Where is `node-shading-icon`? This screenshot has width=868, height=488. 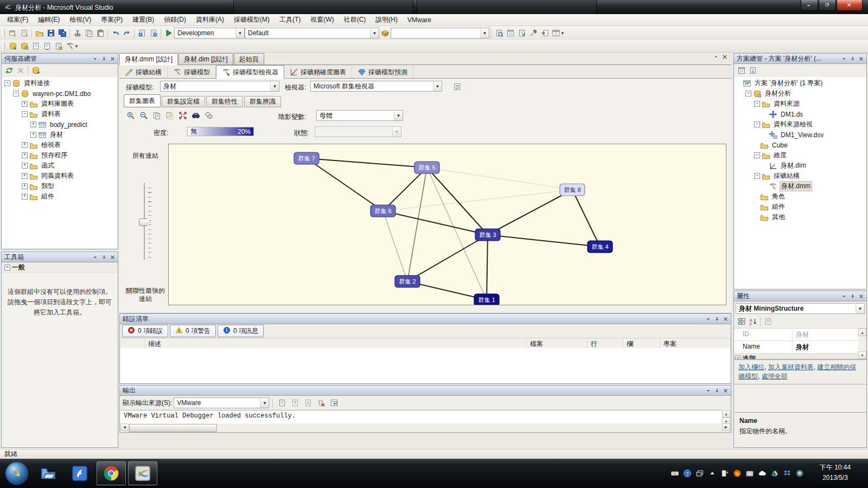
node-shading-icon is located at coordinates (208, 115).